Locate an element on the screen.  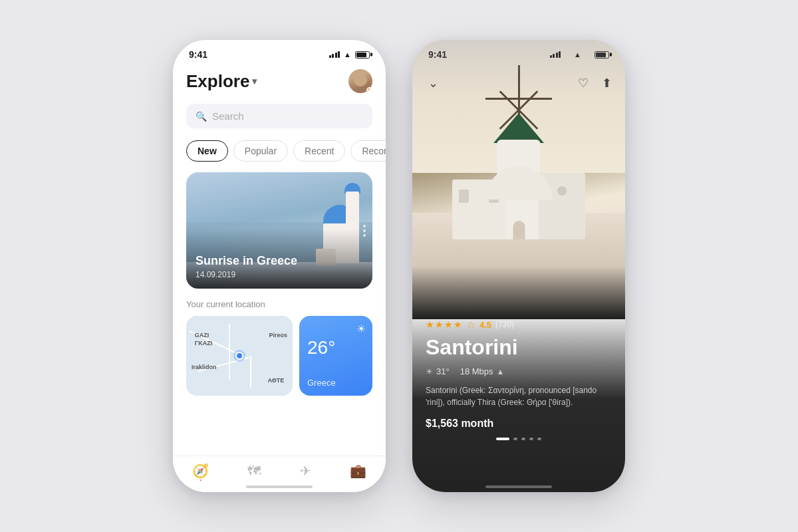
dot1 is located at coordinates (364, 226).